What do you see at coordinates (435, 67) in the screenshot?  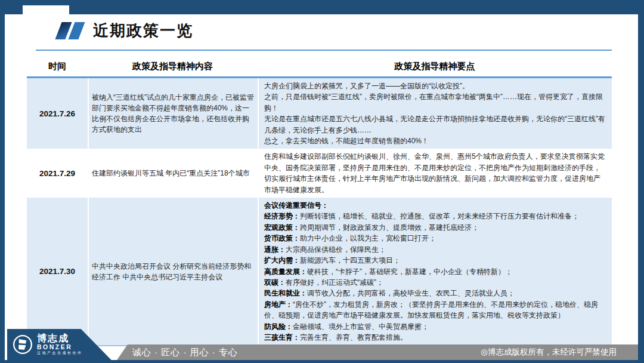 I see `column-header-points: 政策及指导精神要点` at bounding box center [435, 67].